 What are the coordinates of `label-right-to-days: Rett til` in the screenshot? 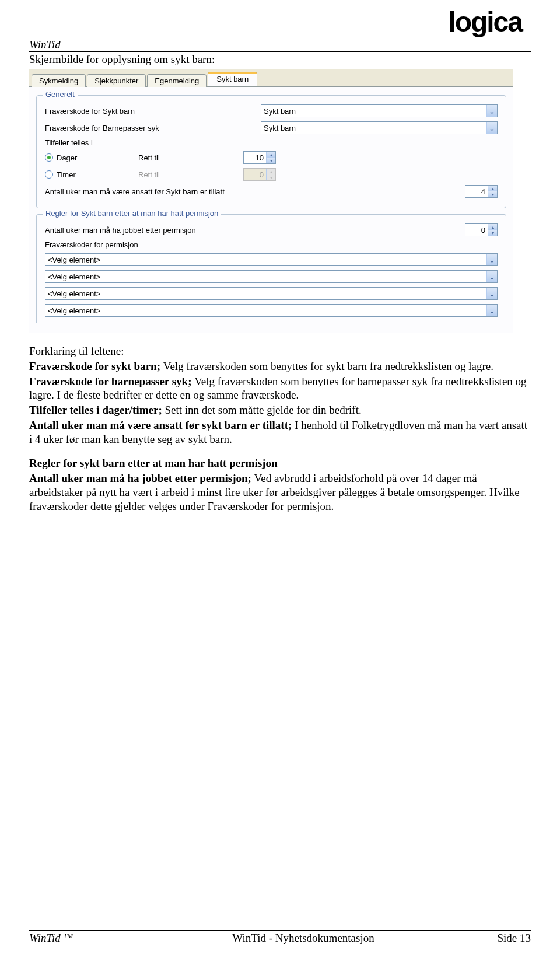 It's located at (191, 158).